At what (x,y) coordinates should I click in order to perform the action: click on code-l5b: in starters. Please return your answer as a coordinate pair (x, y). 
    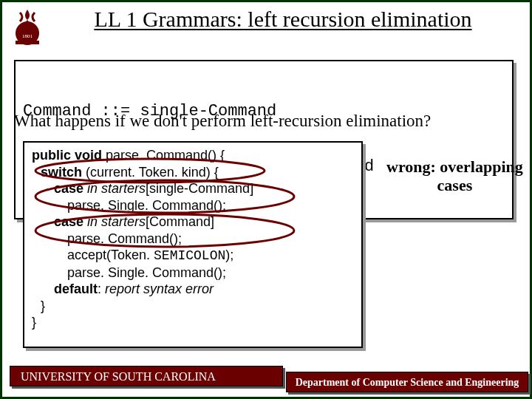
    Looking at the image, I should click on (117, 222).